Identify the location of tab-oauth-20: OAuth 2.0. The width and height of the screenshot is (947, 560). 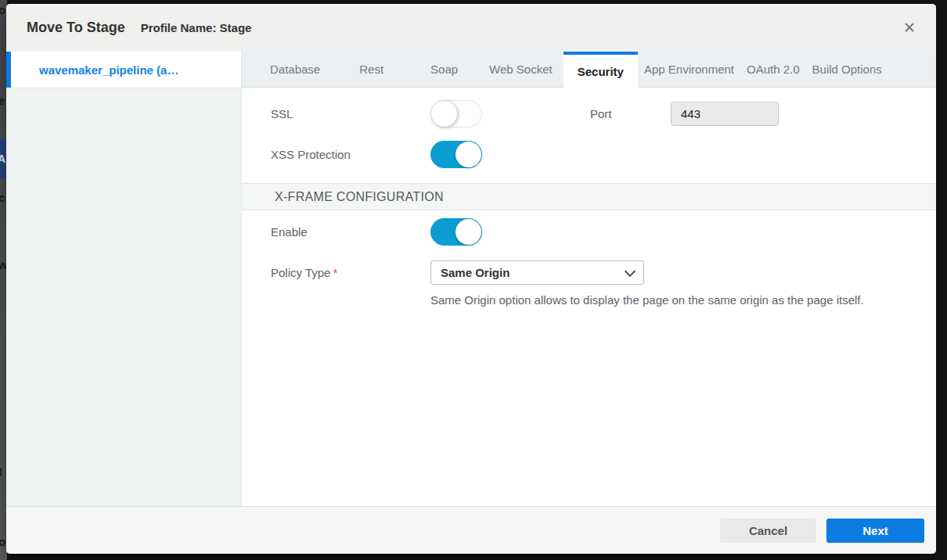
(773, 69).